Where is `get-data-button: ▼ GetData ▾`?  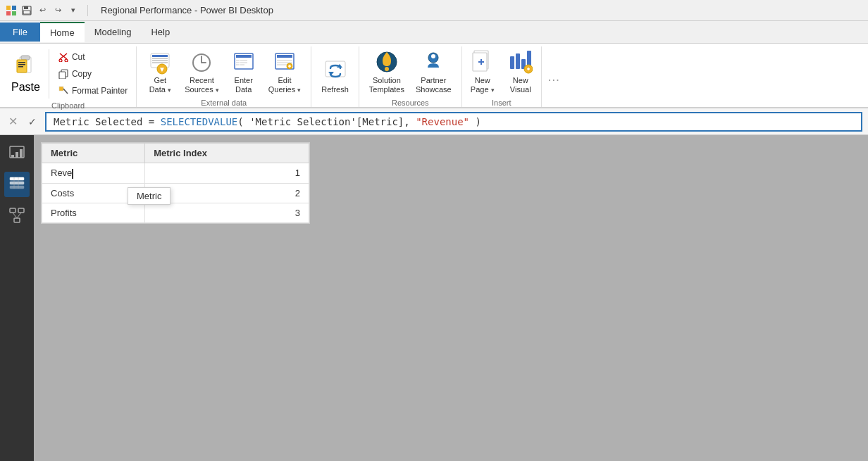
get-data-button: ▼ GetData ▾ is located at coordinates (160, 72).